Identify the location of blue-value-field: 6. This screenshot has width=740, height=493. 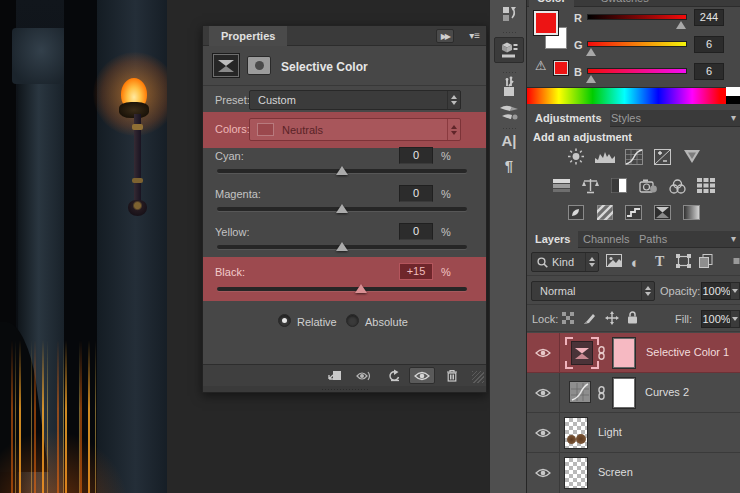
(709, 72).